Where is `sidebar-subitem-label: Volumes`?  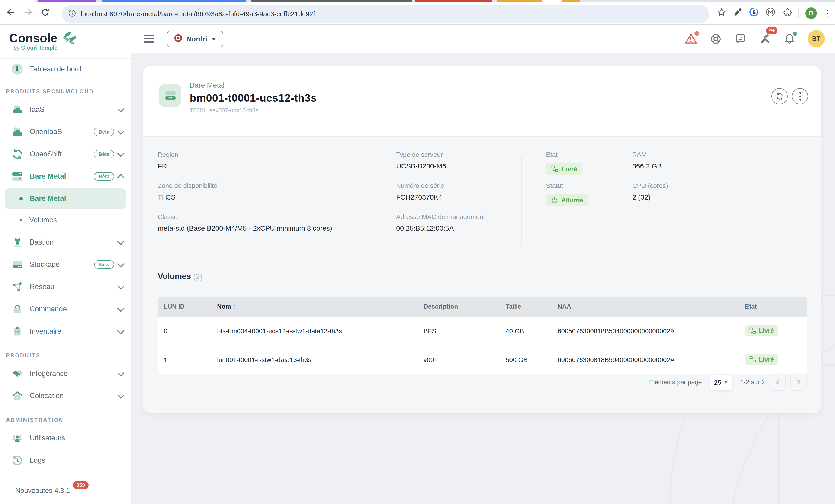 sidebar-subitem-label: Volumes is located at coordinates (43, 220).